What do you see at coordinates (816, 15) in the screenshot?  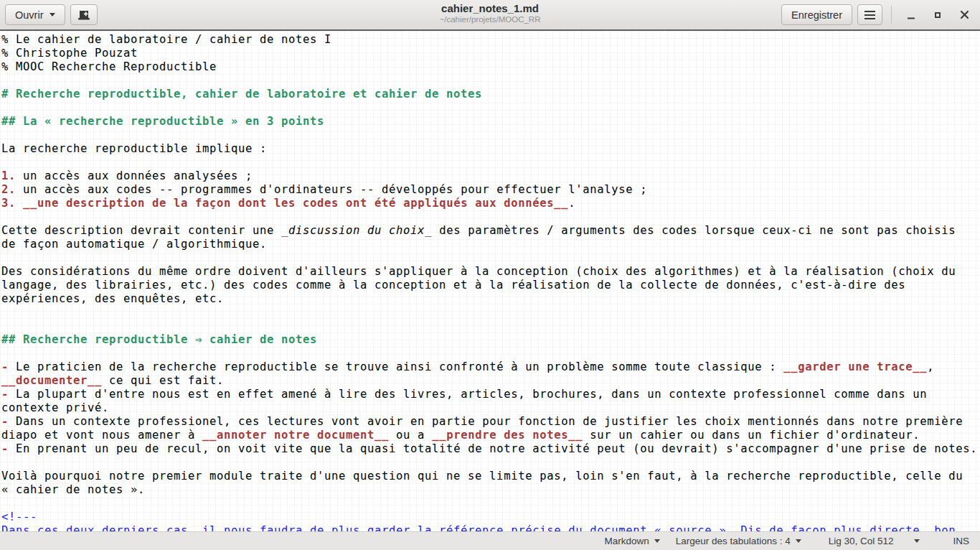 I see `save-button-label: Enregistrer` at bounding box center [816, 15].